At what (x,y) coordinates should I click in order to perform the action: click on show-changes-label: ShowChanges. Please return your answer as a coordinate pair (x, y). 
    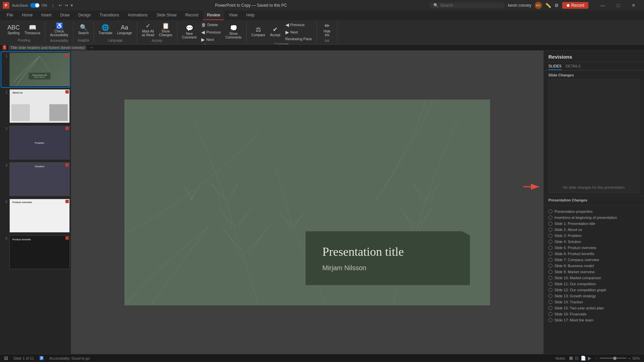
    Looking at the image, I should click on (166, 33).